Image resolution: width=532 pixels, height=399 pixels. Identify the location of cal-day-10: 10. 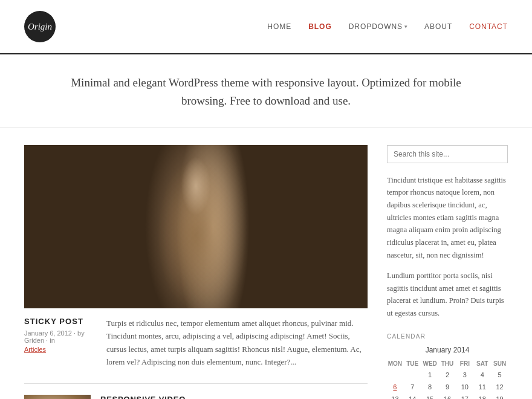
(464, 387).